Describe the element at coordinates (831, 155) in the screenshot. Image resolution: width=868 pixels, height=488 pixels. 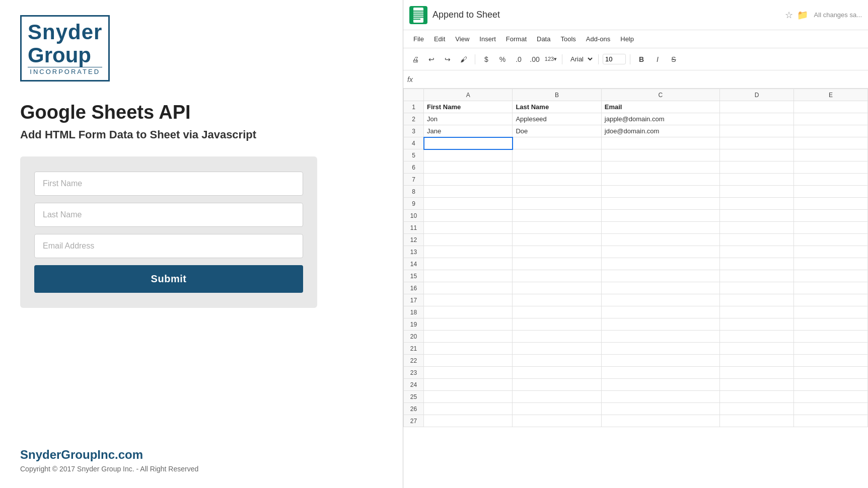
I see `cell-5-E` at that location.